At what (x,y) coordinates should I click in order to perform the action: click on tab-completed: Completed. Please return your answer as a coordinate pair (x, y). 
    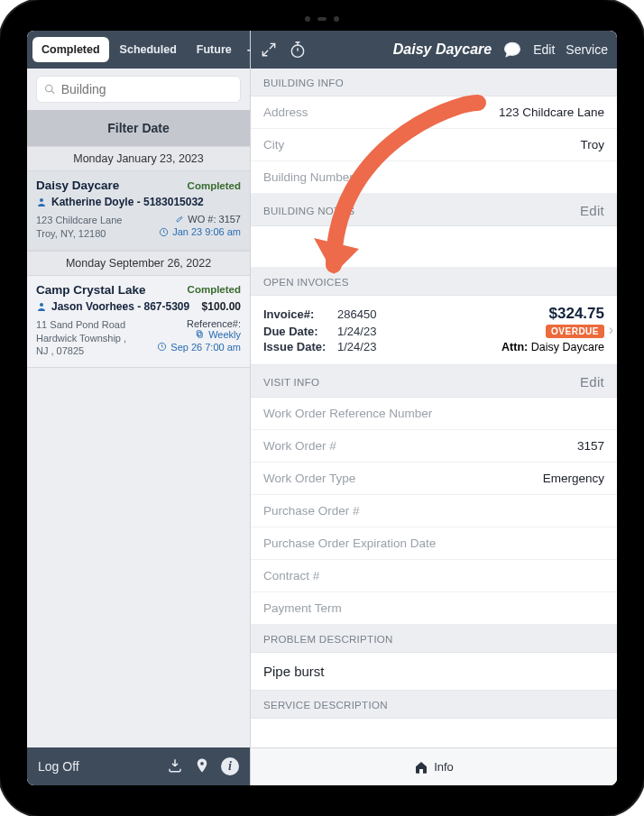
    Looking at the image, I should click on (70, 50).